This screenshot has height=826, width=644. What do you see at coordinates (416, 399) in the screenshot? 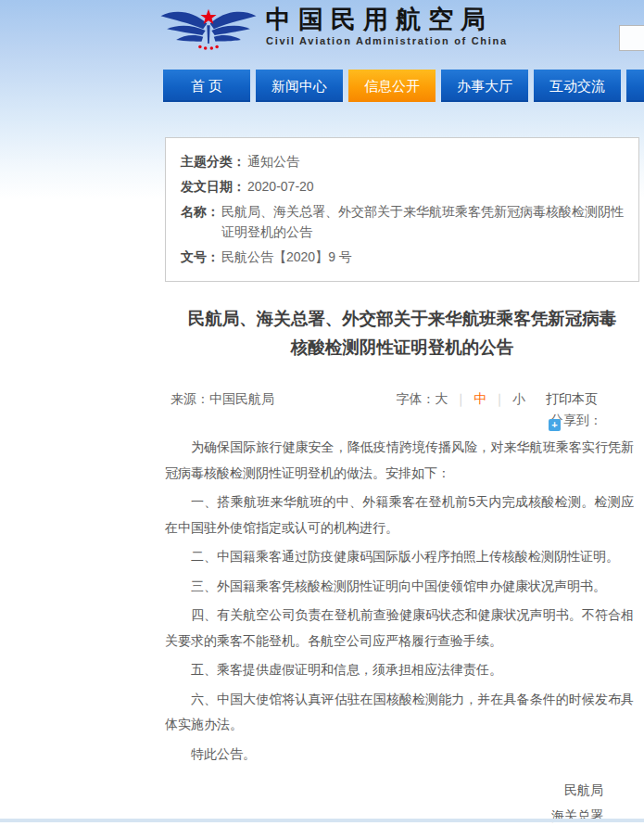
I see `font-size-label: 字体：` at bounding box center [416, 399].